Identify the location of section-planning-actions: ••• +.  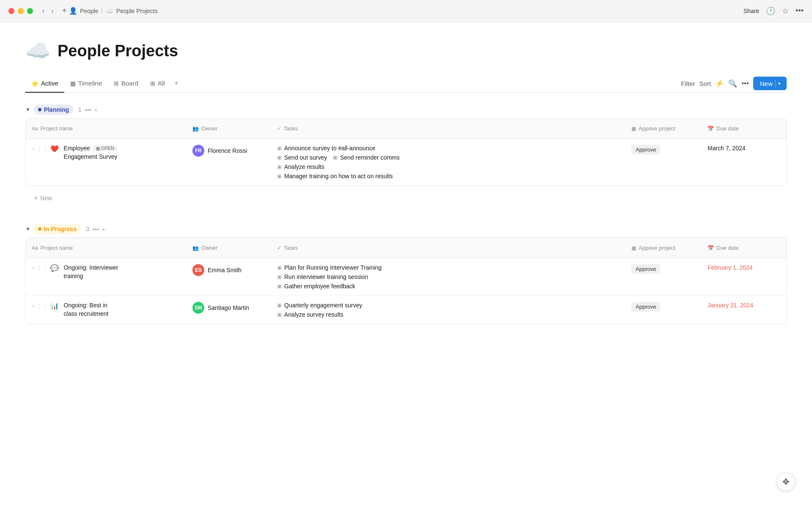
(91, 110).